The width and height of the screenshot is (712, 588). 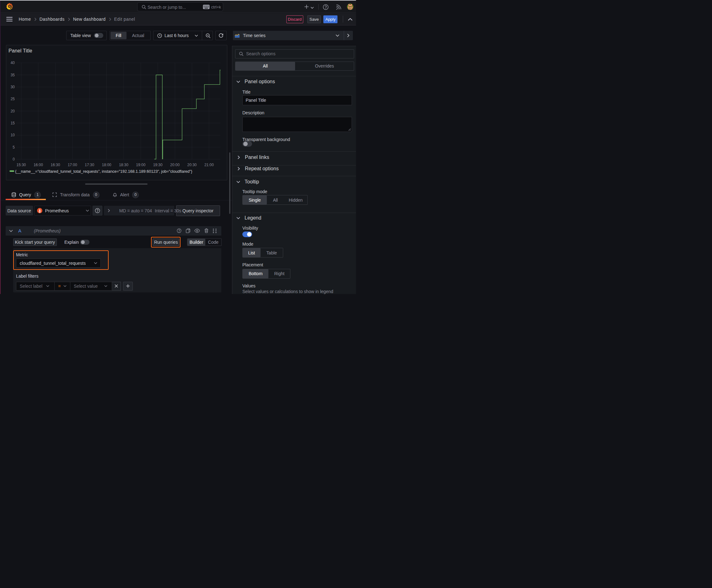 I want to click on svg-text: 21:00, so click(x=209, y=165).